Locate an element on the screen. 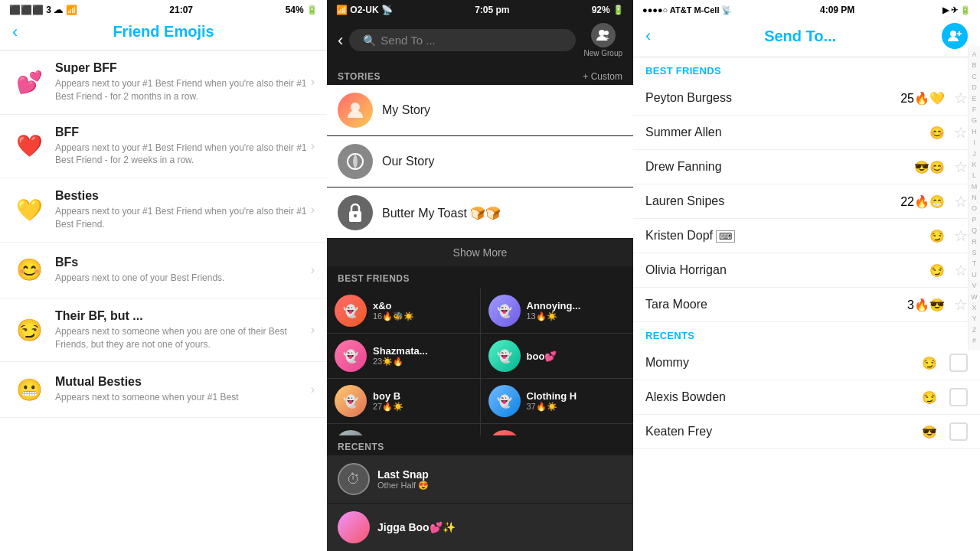 The width and height of the screenshot is (980, 551). besties-desc: Appears next to your #1 Best Friend when… is located at coordinates (183, 218).